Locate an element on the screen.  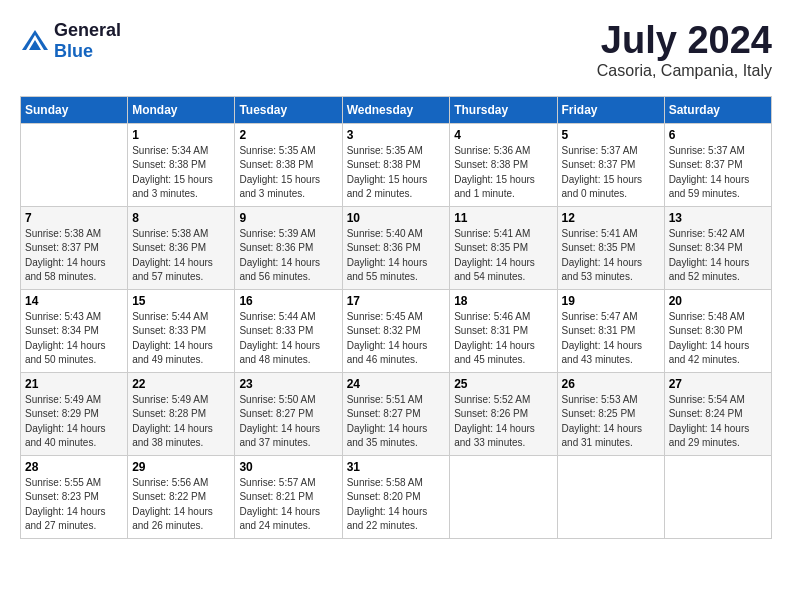
calendar-cell: 26Sunrise: 5:53 AMSunset: 8:25 PMDayligh… is located at coordinates (610, 414).